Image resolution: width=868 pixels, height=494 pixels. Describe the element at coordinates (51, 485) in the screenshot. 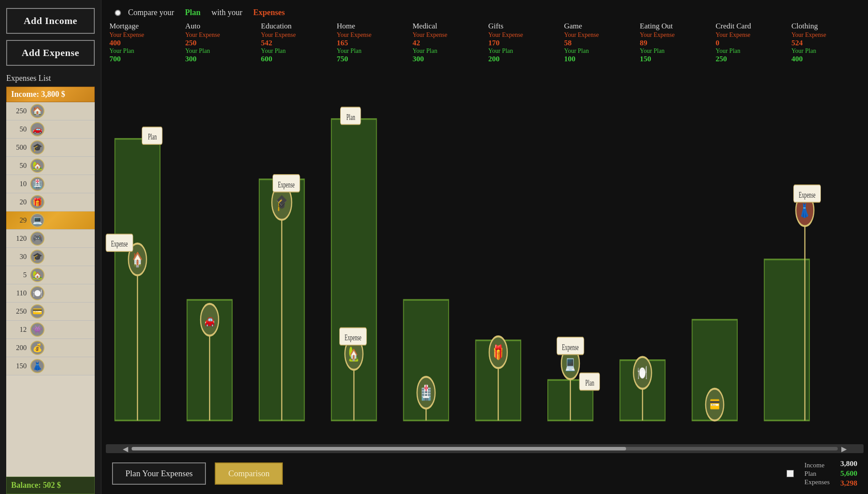

I see `balance-bar: Balance: 502 $` at that location.